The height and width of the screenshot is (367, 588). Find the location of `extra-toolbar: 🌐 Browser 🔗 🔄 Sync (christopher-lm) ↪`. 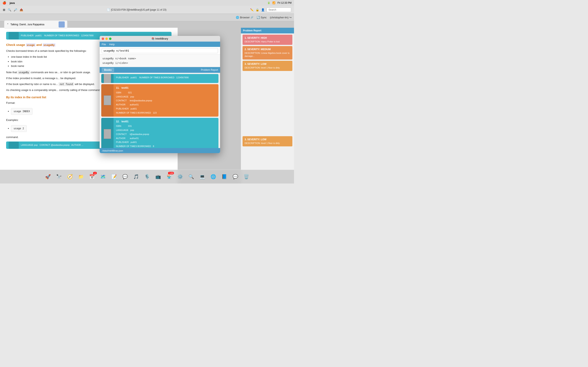

extra-toolbar: 🌐 Browser 🔗 🔄 Sync (christopher-lm) ↪ is located at coordinates (147, 17).